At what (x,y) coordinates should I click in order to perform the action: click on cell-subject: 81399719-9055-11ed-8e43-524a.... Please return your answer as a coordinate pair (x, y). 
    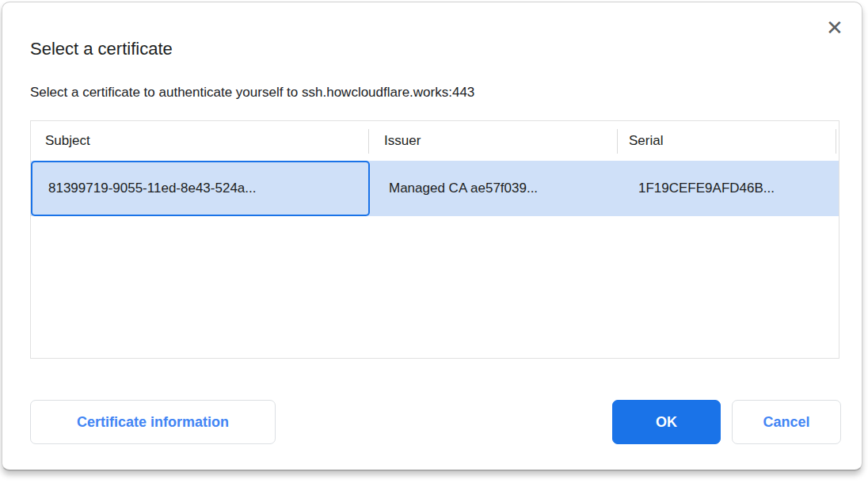
    Looking at the image, I should click on (200, 188).